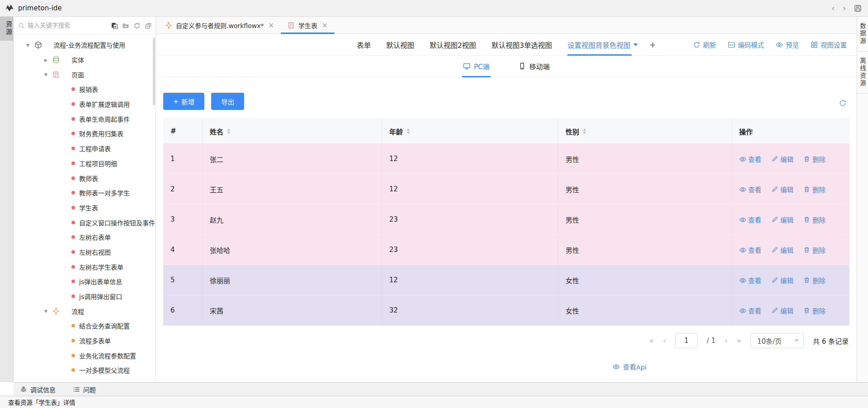 The height and width of the screenshot is (408, 868). What do you see at coordinates (476, 66) in the screenshot?
I see `device-tab: PC端` at bounding box center [476, 66].